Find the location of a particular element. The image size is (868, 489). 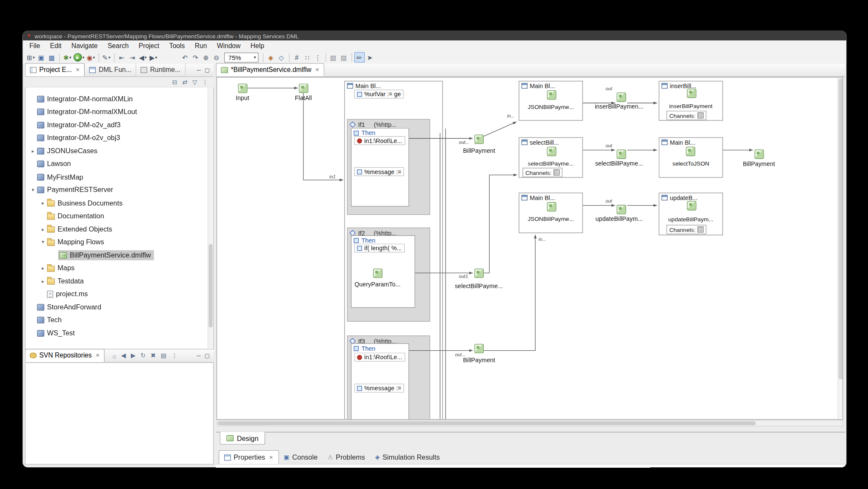

menu-project: Project is located at coordinates (149, 46).